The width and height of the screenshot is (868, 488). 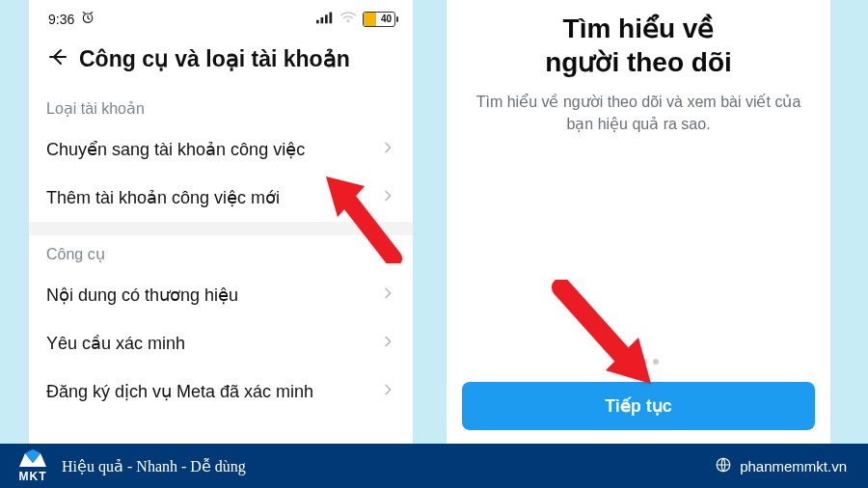 What do you see at coordinates (221, 253) in the screenshot?
I see `section-label-tools: Công cụ` at bounding box center [221, 253].